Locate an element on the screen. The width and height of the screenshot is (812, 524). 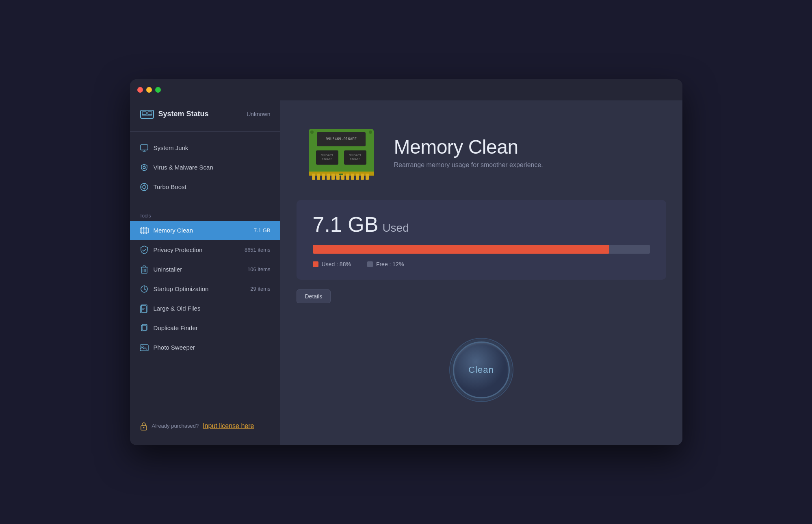
used-legend-text: Used : 88% is located at coordinates (336, 264).